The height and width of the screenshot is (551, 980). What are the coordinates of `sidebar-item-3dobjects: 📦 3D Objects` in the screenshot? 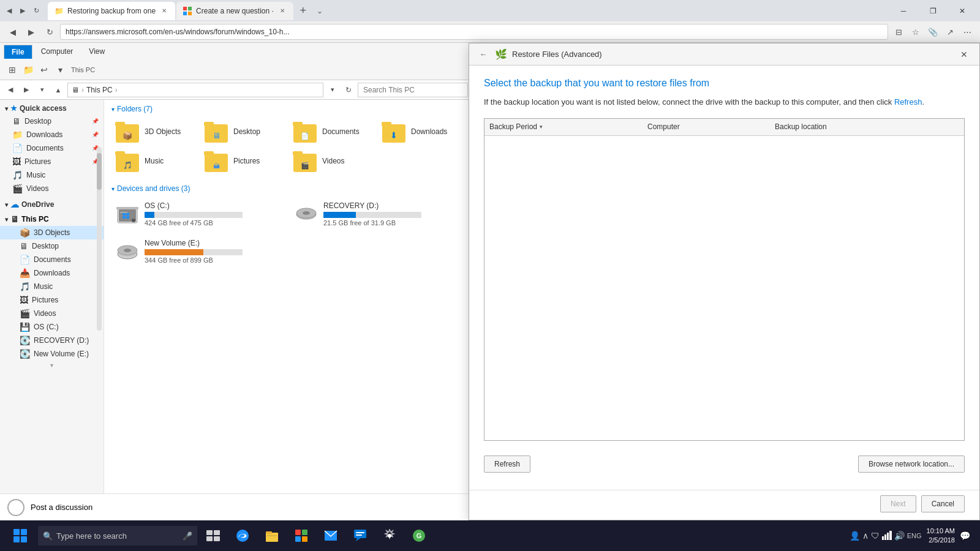 It's located at (51, 233).